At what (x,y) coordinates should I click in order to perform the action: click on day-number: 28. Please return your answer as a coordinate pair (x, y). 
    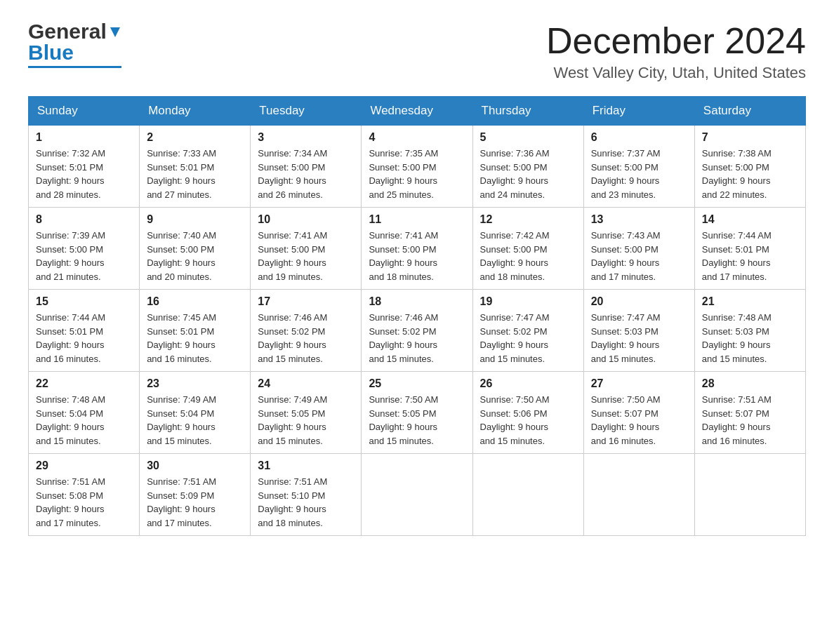
    Looking at the image, I should click on (750, 384).